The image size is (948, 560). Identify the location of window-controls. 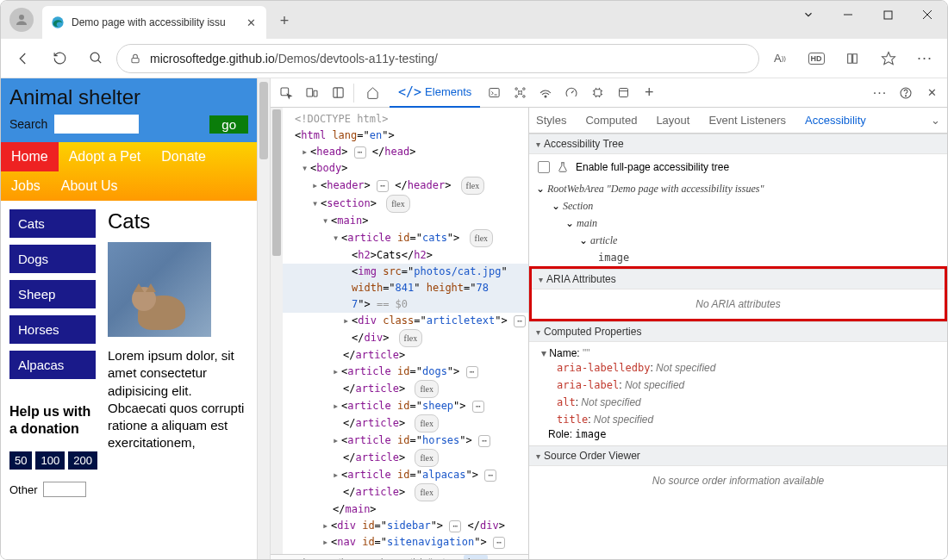
(868, 15).